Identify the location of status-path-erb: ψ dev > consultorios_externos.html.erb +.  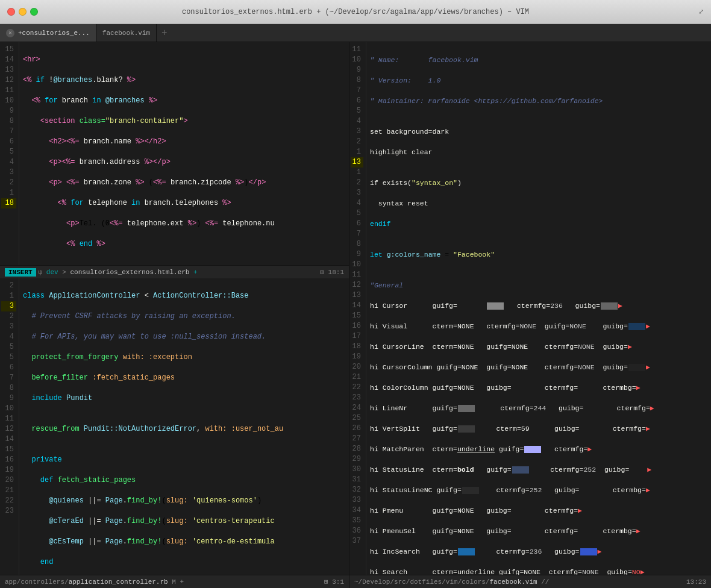
(180, 272).